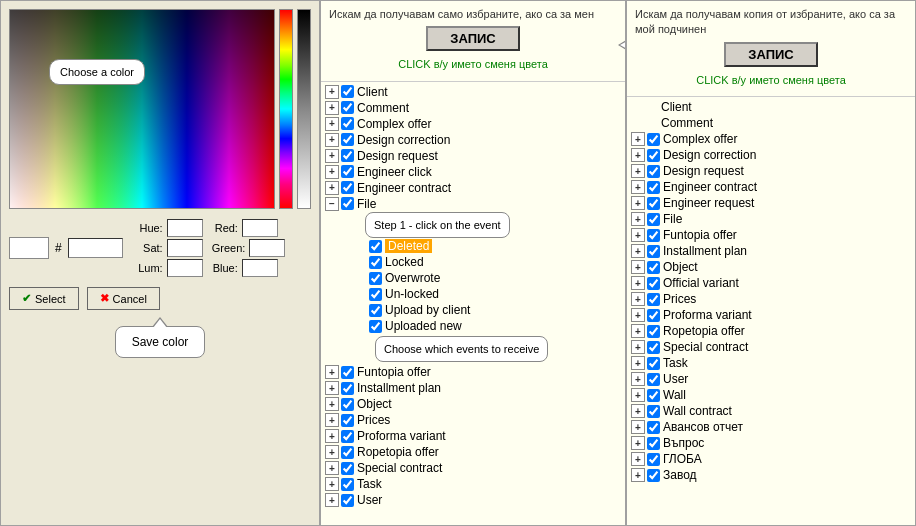 This screenshot has width=916, height=526. I want to click on right-tree-label: Object, so click(680, 267).